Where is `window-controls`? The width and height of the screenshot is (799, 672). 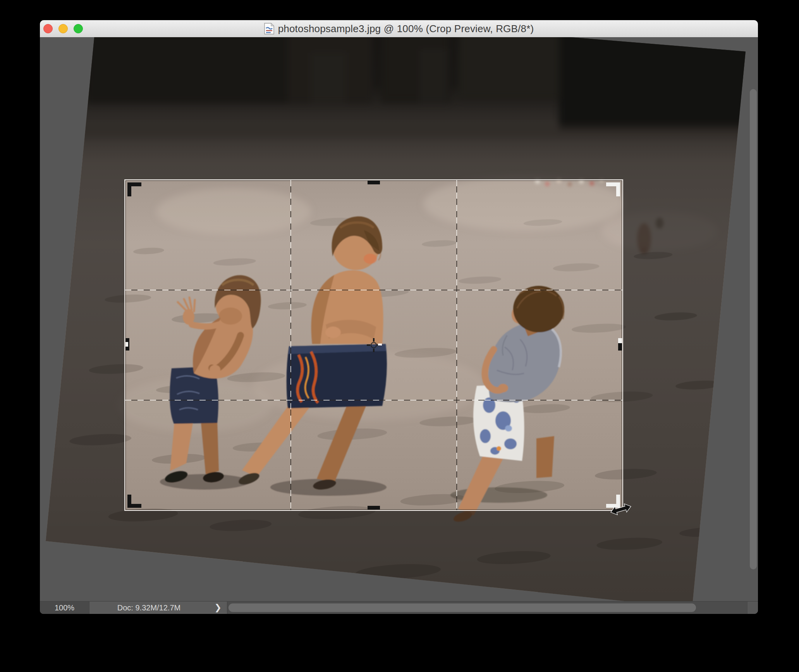 window-controls is located at coordinates (63, 29).